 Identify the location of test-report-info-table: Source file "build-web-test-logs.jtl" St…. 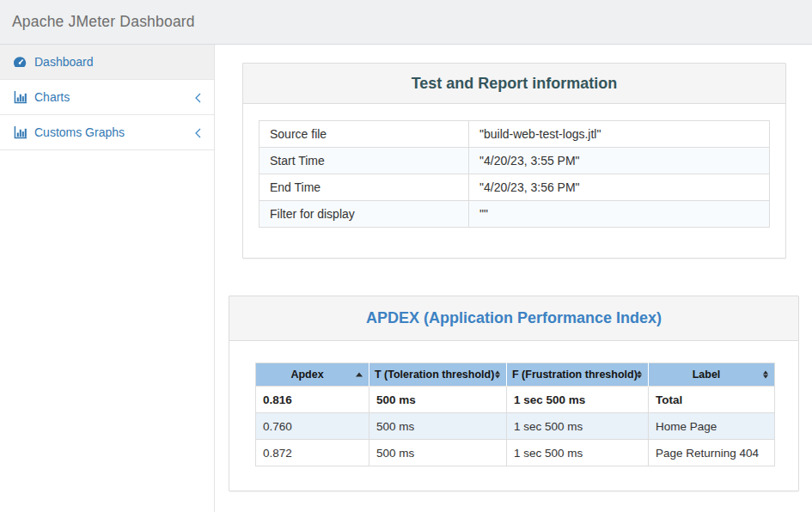
(514, 174).